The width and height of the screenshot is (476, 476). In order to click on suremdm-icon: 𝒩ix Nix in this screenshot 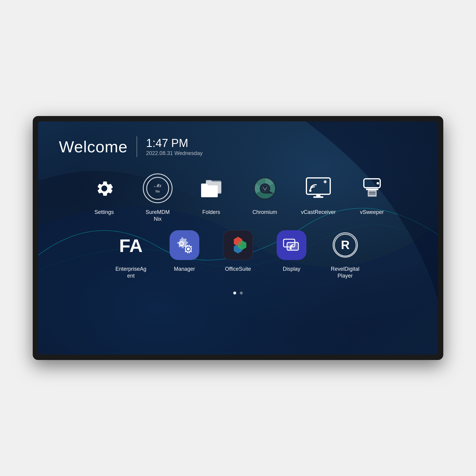, I will do `click(158, 188)`.